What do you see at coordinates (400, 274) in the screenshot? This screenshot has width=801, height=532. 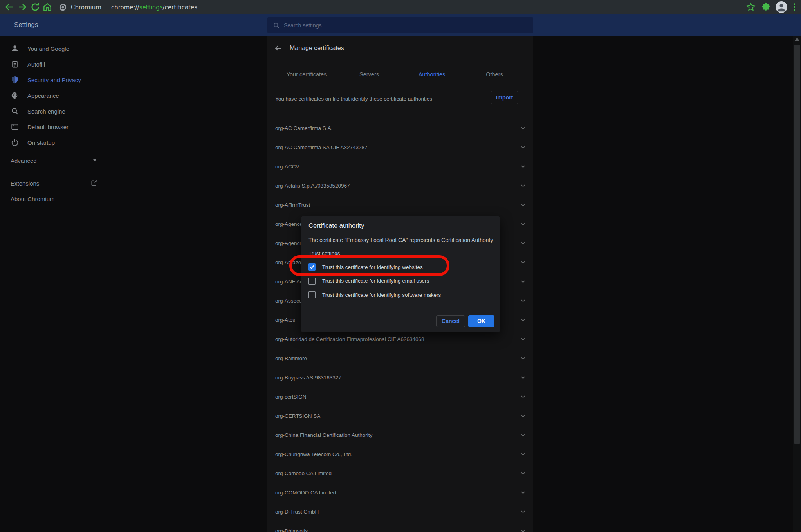 I see `certificate-authority-dialog: Certificate authority The certificate "E…` at bounding box center [400, 274].